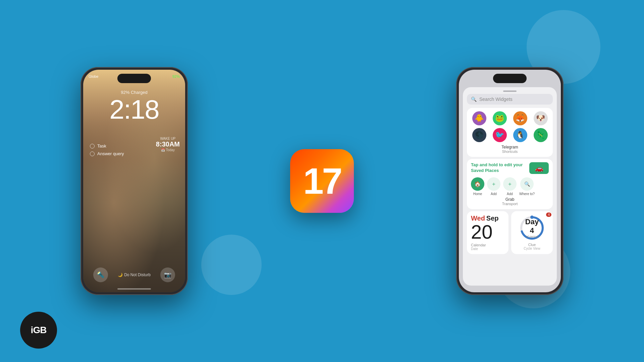 Image resolution: width=644 pixels, height=362 pixels. What do you see at coordinates (510, 184) in the screenshot?
I see `grab-section: Tap and hold to edit your Saved Places 🚗…` at bounding box center [510, 184].